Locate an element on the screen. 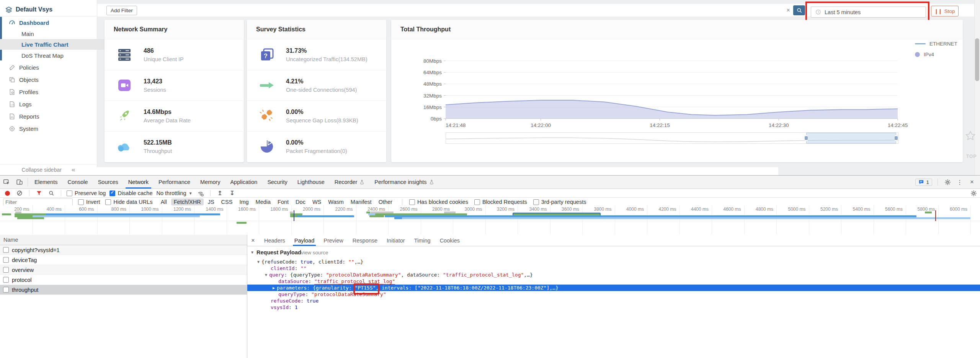  stat-item-unique-client-ip: 486Unique Client IP is located at coordinates (174, 55).